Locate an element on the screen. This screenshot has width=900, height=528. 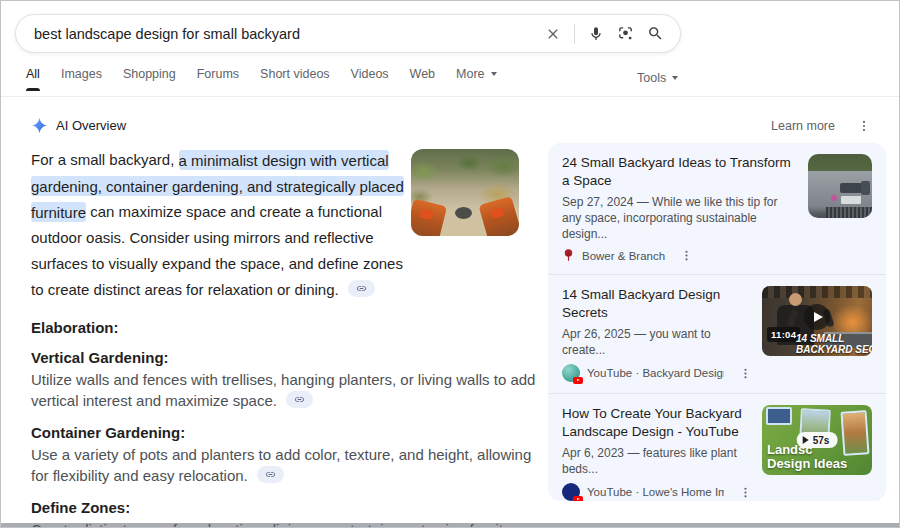
section-body: Use a variety of pots and planters to ad… is located at coordinates (285, 465).